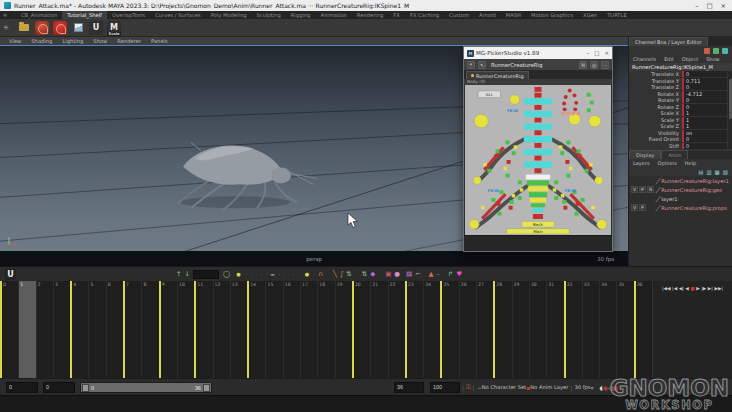 This screenshot has width=732, height=412. I want to click on shelf-tab-fx: FX, so click(396, 15).